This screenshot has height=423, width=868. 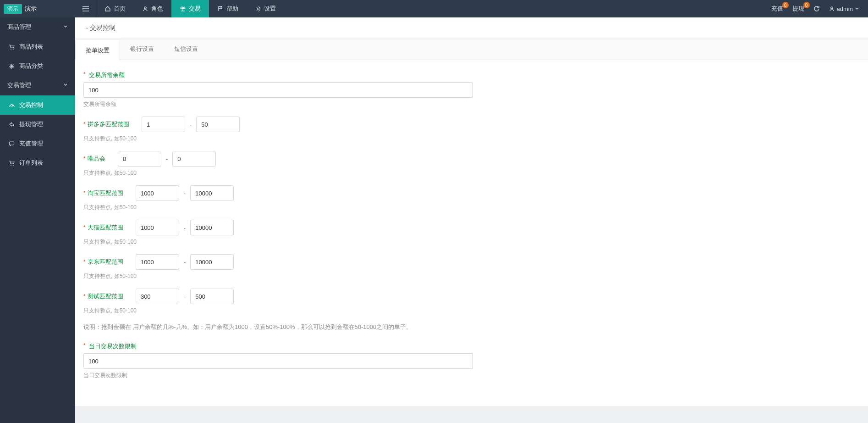 I want to click on sidebar-collapse-button, so click(x=86, y=9).